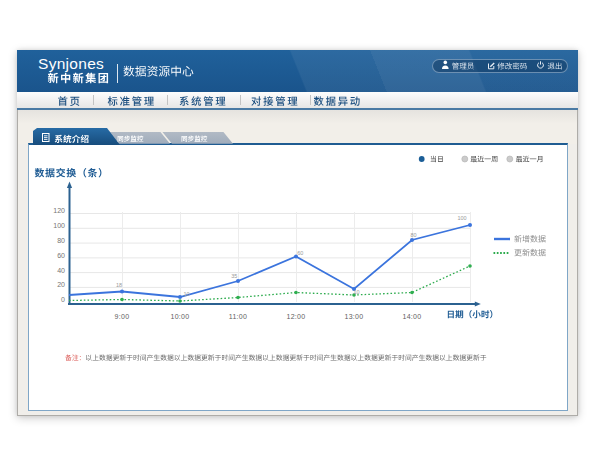  I want to click on svg-text: 0, so click(63, 300).